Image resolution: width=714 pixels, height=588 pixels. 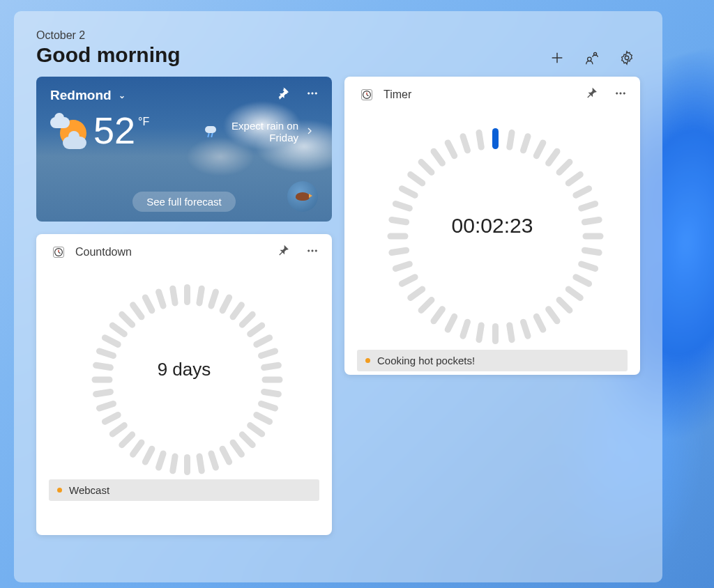 What do you see at coordinates (338, 48) in the screenshot?
I see `widgets-header: October 2 Good morning` at bounding box center [338, 48].